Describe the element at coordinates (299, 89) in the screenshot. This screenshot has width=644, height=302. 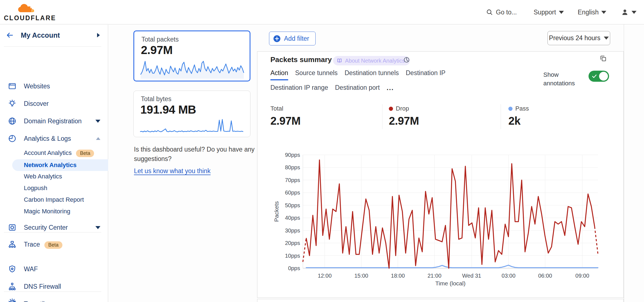
I see `tab-destination-ip-range: Destination IP range` at that location.